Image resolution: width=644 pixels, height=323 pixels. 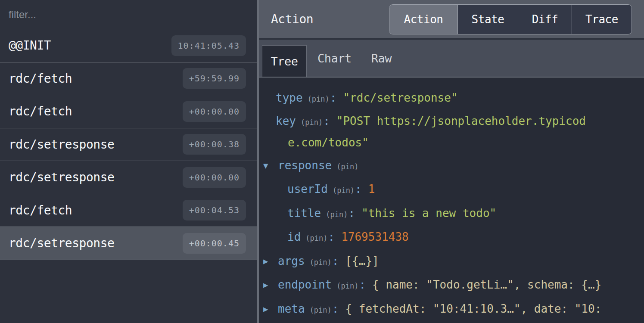 I want to click on tree-row-endpoint: ▶ endpoint(pin):{ name: "Todo.getLi…", s…, so click(x=451, y=285).